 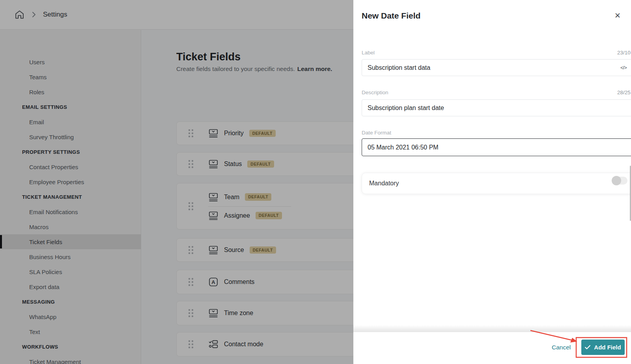 What do you see at coordinates (496, 108) in the screenshot?
I see `description-input` at bounding box center [496, 108].